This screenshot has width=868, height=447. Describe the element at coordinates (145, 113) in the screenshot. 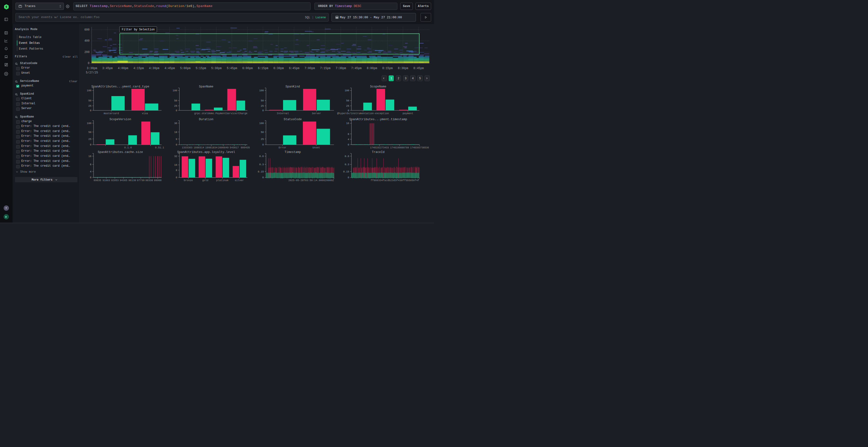

I see `svg-text: visa` at that location.